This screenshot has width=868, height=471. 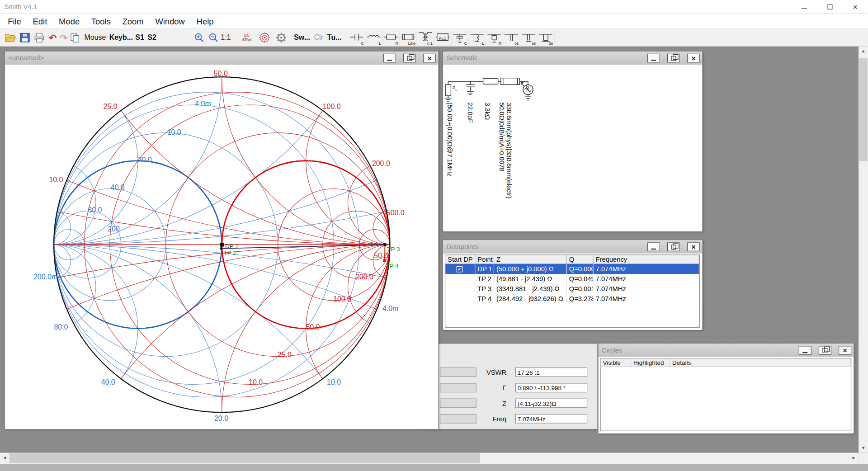 I want to click on datapoint-row-tp-3: TP 3(3349.881 - j2.439) ΩQ=0.0017.074MHz, so click(x=572, y=289).